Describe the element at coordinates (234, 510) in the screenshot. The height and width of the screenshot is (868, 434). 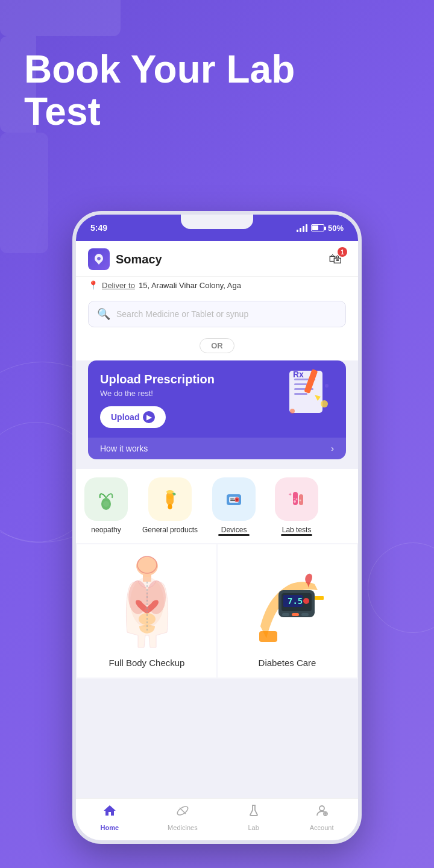
I see `category-item-devices: Devices` at that location.